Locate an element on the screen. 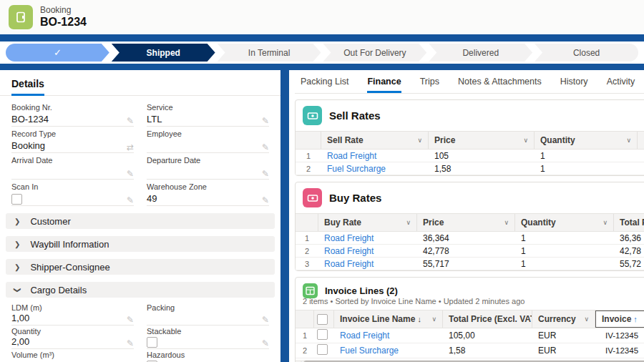 This screenshot has height=362, width=644. column-invoice: Invoice↑∨ is located at coordinates (620, 319).